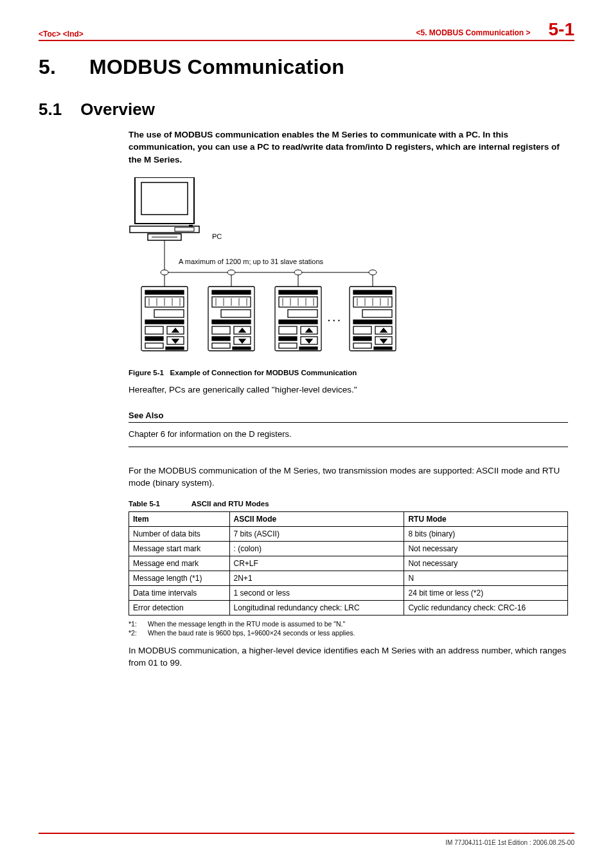 The image size is (613, 868). What do you see at coordinates (57, 109) in the screenshot?
I see `section-number: 5.1` at bounding box center [57, 109].